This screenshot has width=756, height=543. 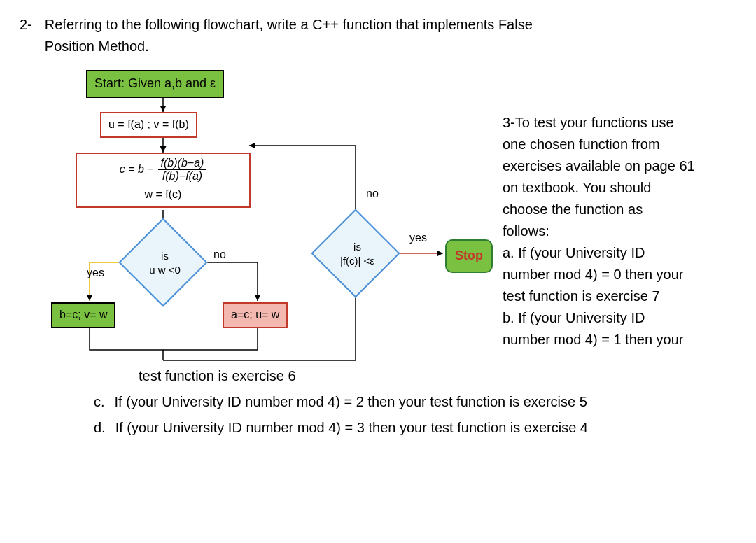 What do you see at coordinates (183, 169) in the screenshot?
I see `calc-c-fraction: f(b)(b−a) f(b)−f(a)` at bounding box center [183, 169].